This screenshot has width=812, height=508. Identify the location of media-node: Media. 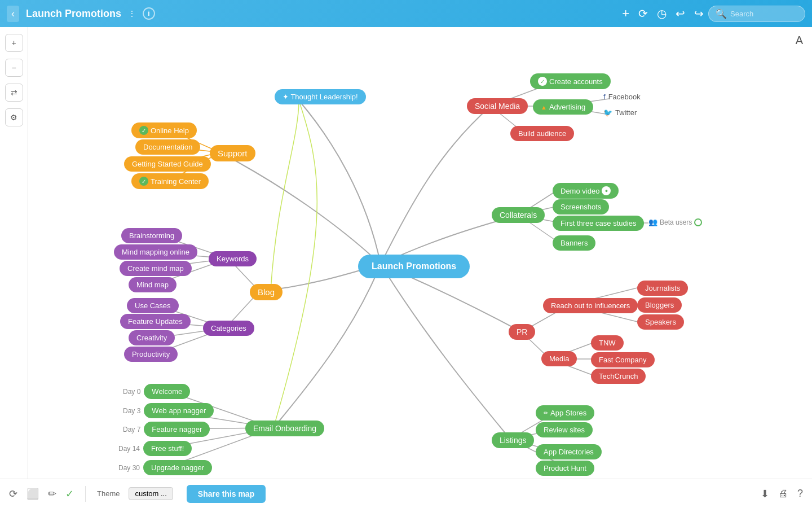
(559, 359).